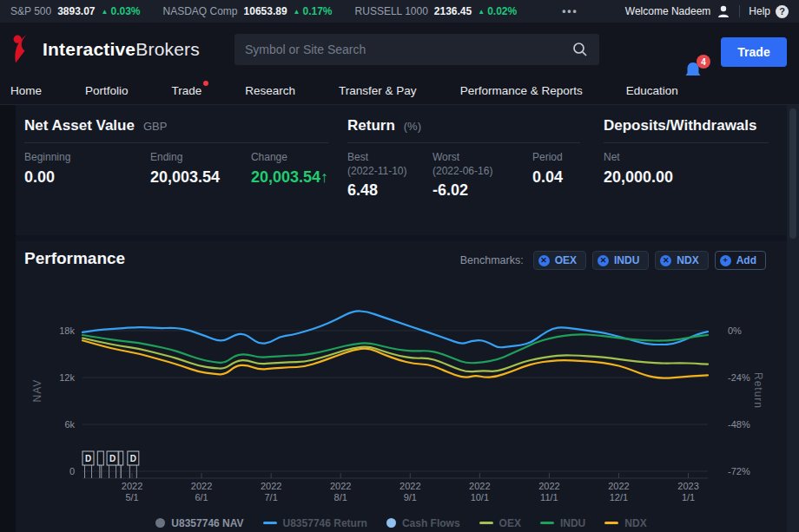  What do you see at coordinates (201, 177) in the screenshot?
I see `ending-value: 20,003.54` at bounding box center [201, 177].